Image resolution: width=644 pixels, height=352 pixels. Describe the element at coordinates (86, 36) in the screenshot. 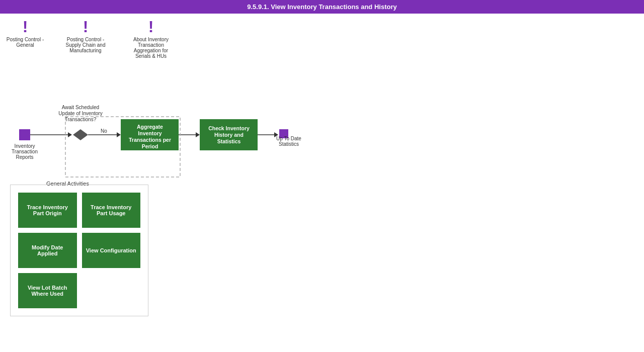

I see `icon-posting-supply: ! Posting Control - Supply Chain and Man…` at that location.